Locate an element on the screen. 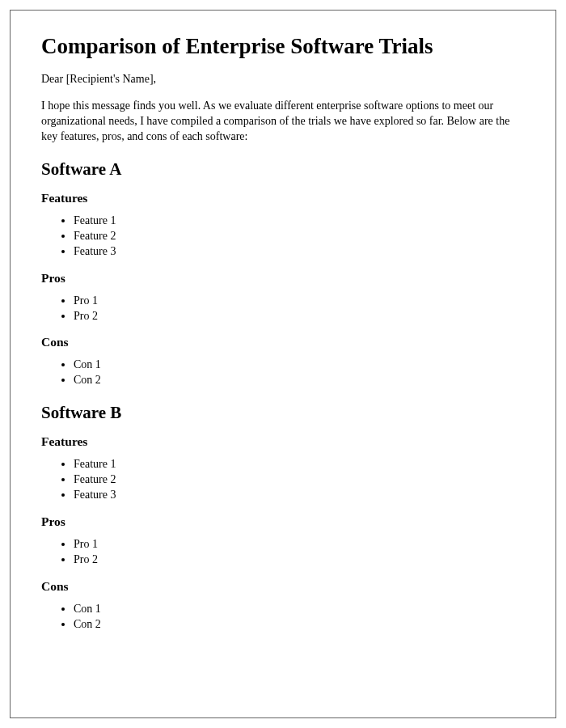 The height and width of the screenshot is (728, 566). page-title: Comparison of Enterprise Software Trials is located at coordinates (283, 46).